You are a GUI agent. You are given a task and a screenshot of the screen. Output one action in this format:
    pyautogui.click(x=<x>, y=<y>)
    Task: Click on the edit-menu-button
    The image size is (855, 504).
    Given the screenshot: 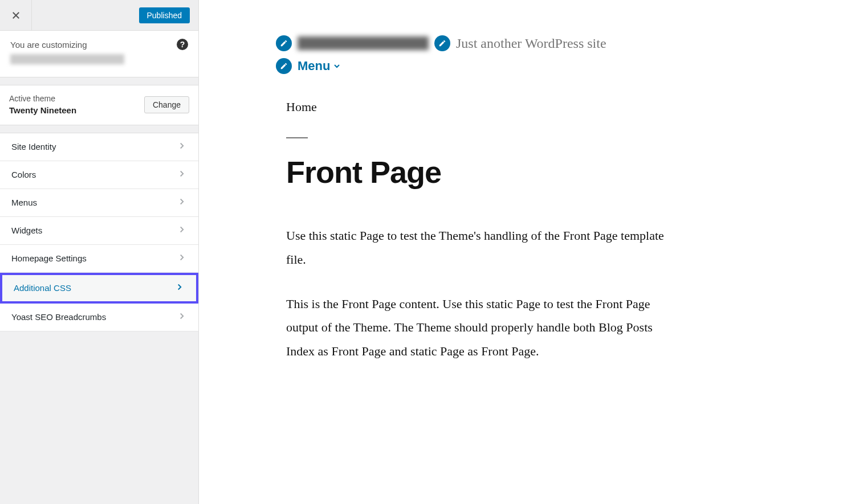 What is the action you would take?
    pyautogui.click(x=284, y=66)
    